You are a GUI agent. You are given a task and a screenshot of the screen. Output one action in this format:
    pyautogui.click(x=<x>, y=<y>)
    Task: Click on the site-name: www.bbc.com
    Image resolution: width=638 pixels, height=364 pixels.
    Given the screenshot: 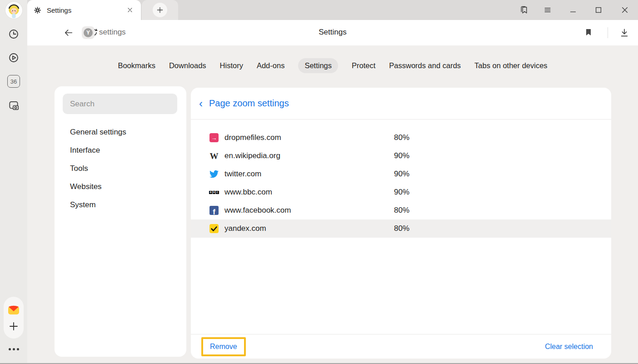 What is the action you would take?
    pyautogui.click(x=309, y=192)
    